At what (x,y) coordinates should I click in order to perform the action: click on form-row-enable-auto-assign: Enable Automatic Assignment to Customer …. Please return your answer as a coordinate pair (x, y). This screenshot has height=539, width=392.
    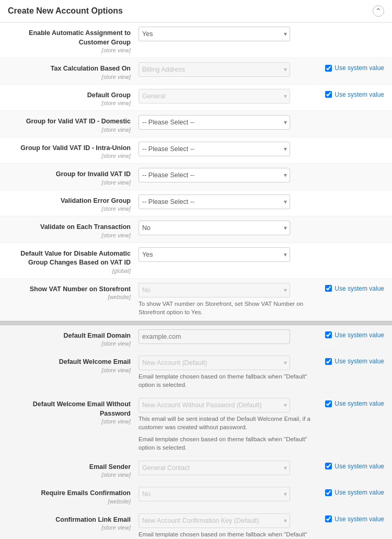
    Looking at the image, I should click on (196, 40).